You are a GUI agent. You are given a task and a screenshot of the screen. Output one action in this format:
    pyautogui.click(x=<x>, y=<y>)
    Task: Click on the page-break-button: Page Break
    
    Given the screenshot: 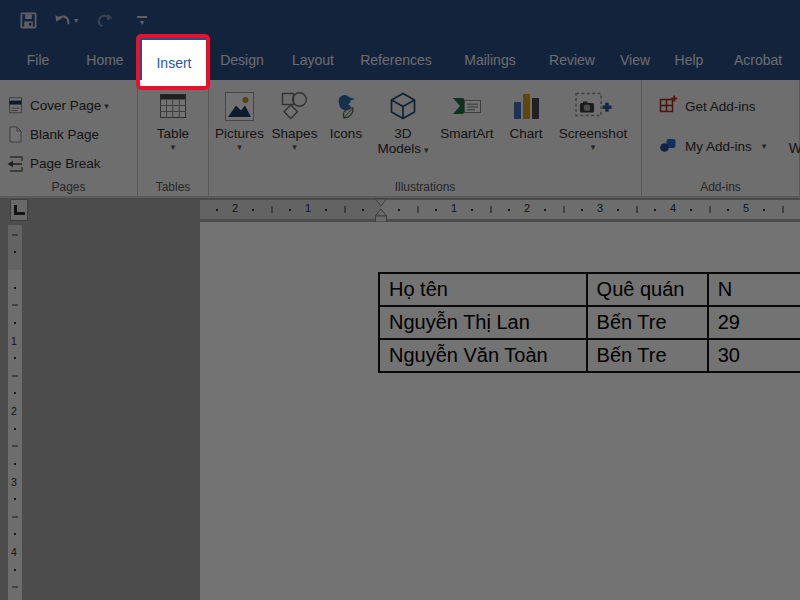 What is the action you would take?
    pyautogui.click(x=70, y=164)
    